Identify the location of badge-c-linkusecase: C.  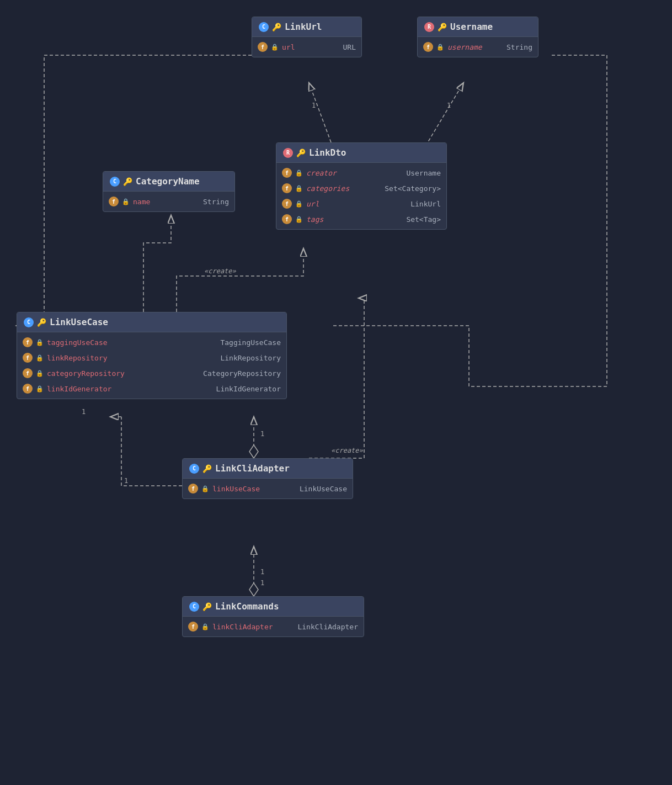
(29, 322).